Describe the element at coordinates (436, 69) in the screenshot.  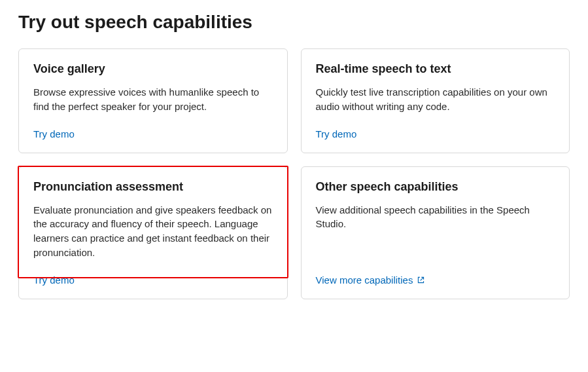
I see `card-title: Real-time speech to text` at that location.